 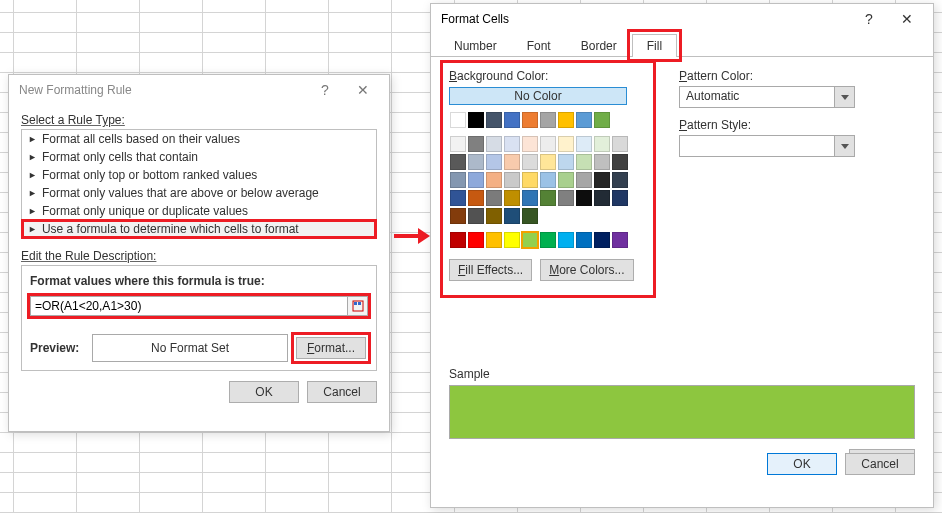 What do you see at coordinates (199, 193) in the screenshot?
I see `rule-type-item: ►Format only values that are above or be…` at bounding box center [199, 193].